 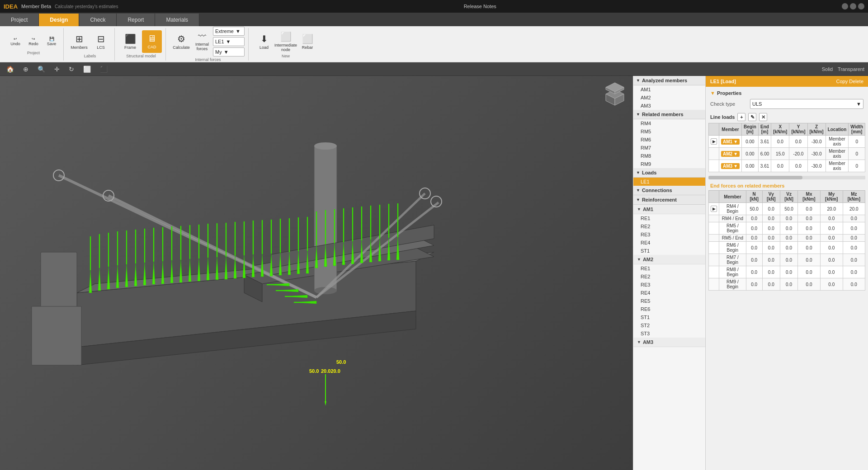 I want to click on ef-expand, so click(x=714, y=285).